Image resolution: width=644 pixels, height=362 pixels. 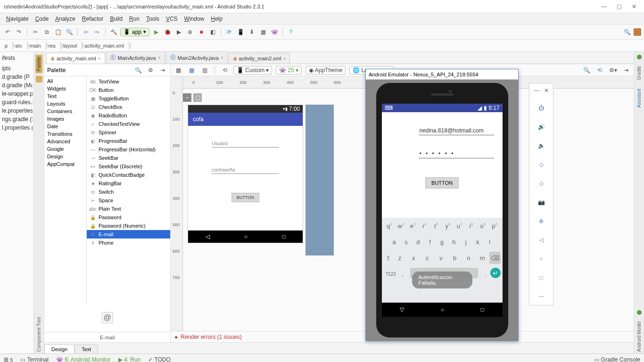 What do you see at coordinates (65, 89) in the screenshot?
I see `palette-category: Widgets` at bounding box center [65, 89].